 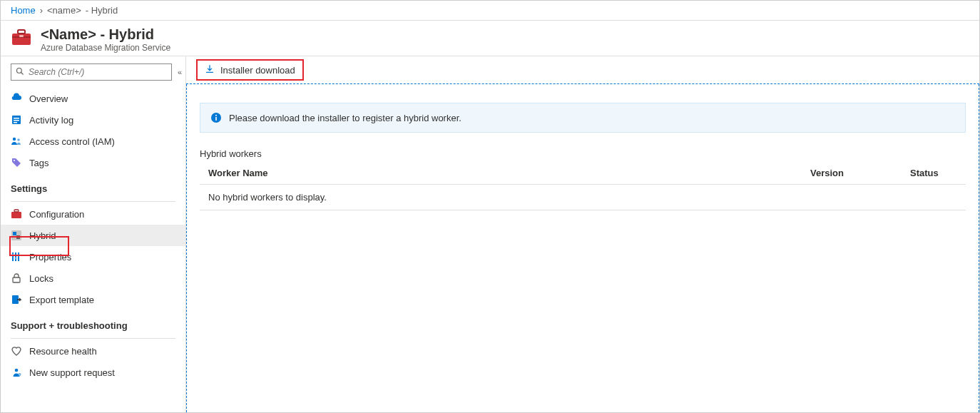 I want to click on col-version: Version, so click(x=852, y=173).